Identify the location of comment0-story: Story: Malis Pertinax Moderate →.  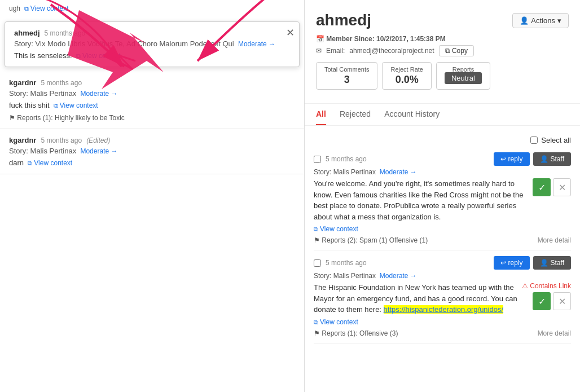
(442, 172).